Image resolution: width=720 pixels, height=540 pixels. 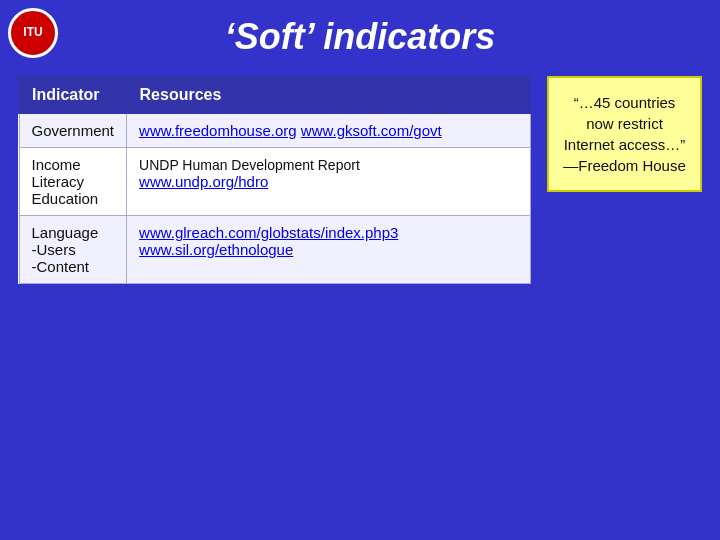 What do you see at coordinates (328, 182) in the screenshot?
I see `resources-undp: UNDP Human Development Report www.undp.o…` at bounding box center [328, 182].